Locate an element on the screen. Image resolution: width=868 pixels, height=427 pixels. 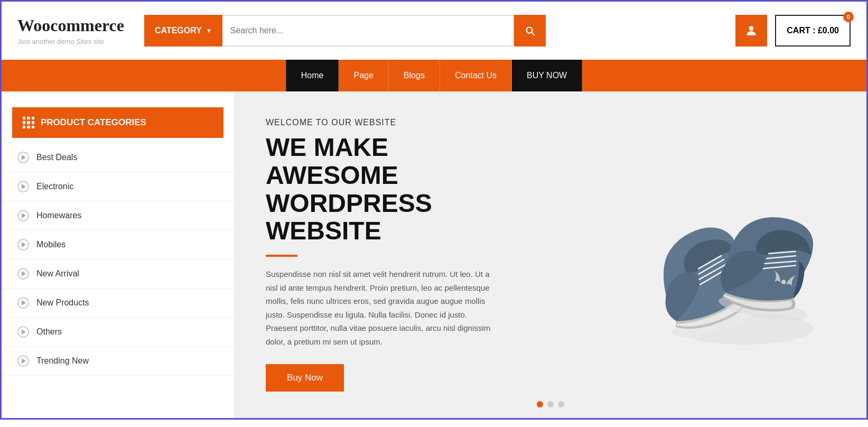
sidebar-item-new-products: New Products is located at coordinates (118, 303).